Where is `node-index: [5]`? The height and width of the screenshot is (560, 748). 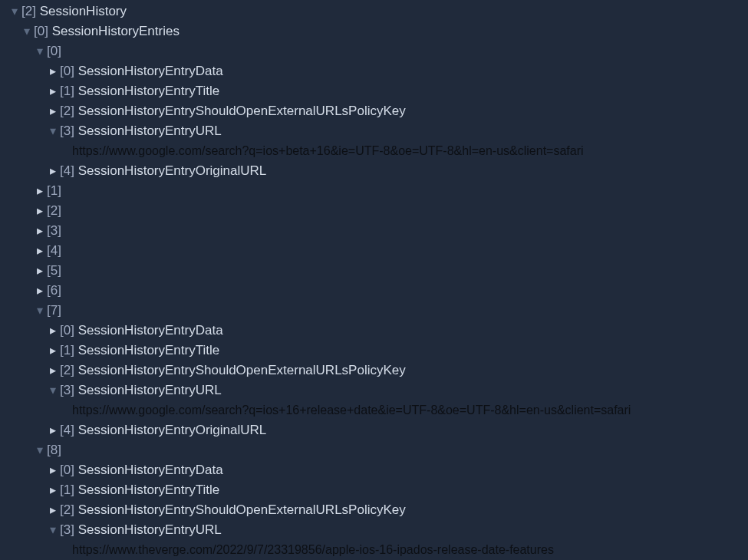 node-index: [5] is located at coordinates (54, 271).